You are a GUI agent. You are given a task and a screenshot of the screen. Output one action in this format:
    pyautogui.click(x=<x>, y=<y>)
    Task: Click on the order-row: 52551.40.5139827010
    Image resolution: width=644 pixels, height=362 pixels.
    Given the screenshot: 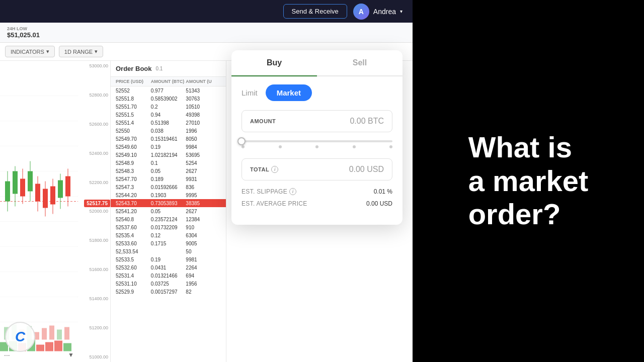 What is the action you would take?
    pyautogui.click(x=168, y=123)
    